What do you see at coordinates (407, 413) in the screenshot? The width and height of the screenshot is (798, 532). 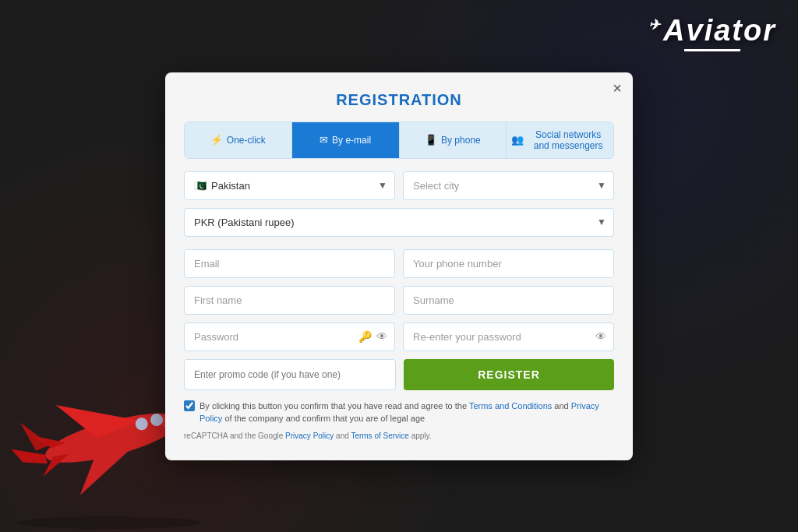 I see `terms-text: By clicking this button you confirm that…` at bounding box center [407, 413].